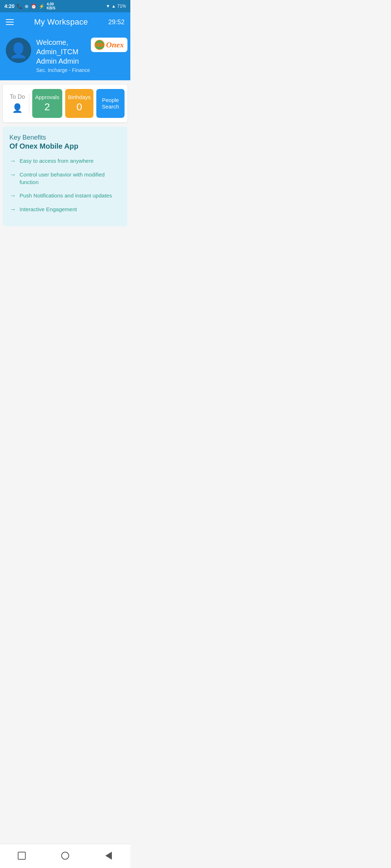  Describe the element at coordinates (27, 7) in the screenshot. I see `globe-icon: ⊕` at that location.